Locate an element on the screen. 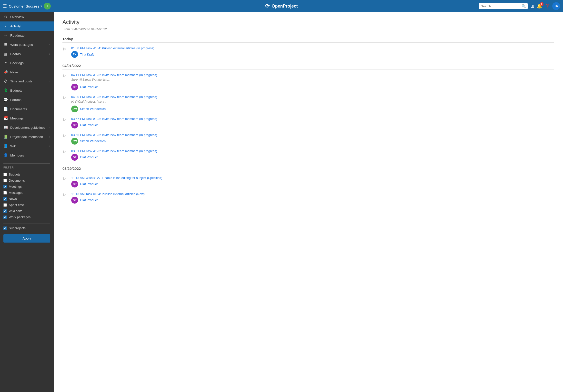  sidebar-item-dev-guidelines: 📖 Development guidelines › is located at coordinates (27, 127).